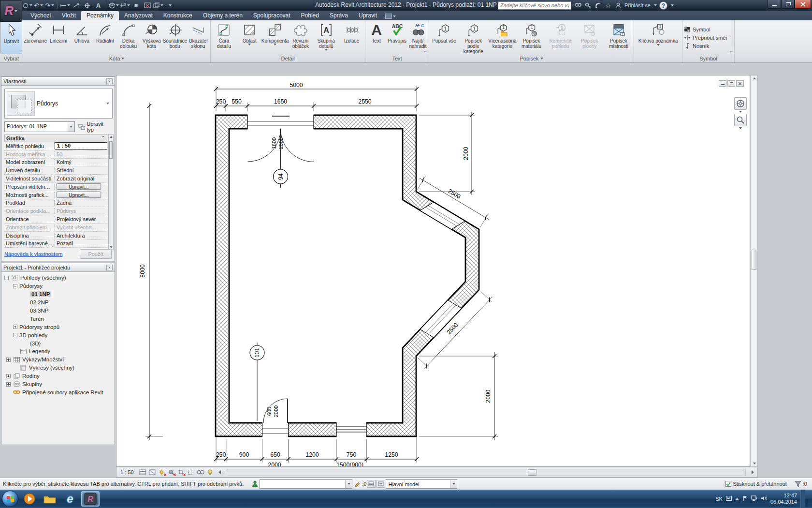 This screenshot has width=812, height=508. What do you see at coordinates (58, 268) in the screenshot?
I see `browser-header: Projekt1 - Prohlížeč projektu ×` at bounding box center [58, 268].